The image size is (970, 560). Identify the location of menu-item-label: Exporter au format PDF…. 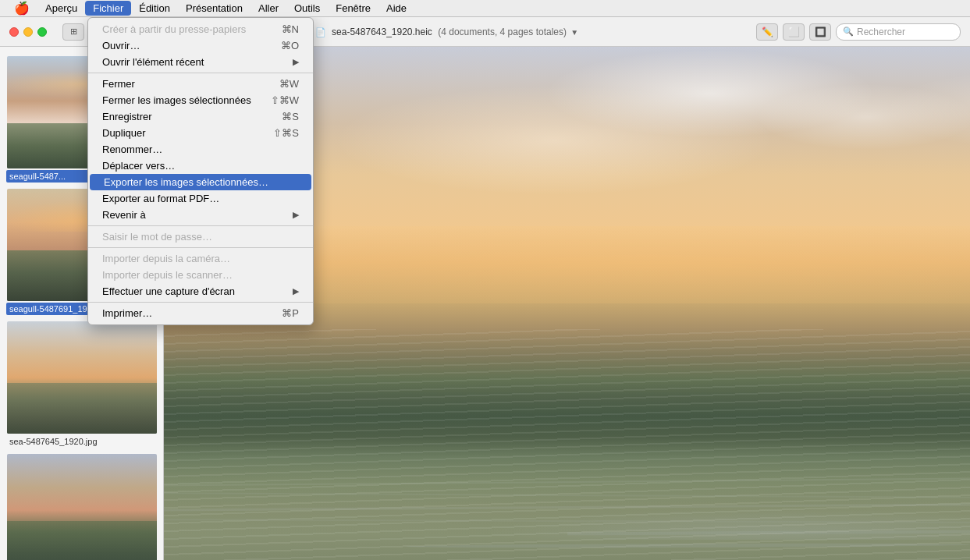
(161, 198).